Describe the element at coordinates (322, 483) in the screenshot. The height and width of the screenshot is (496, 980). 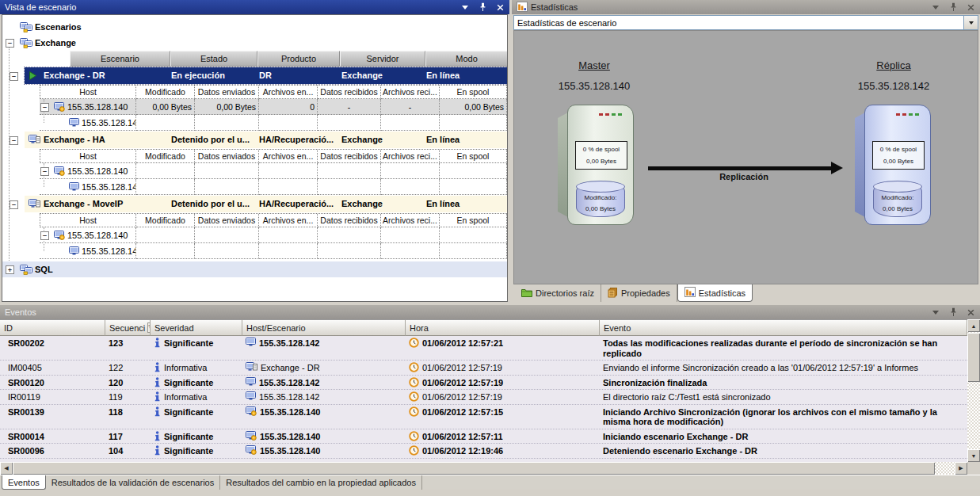
I see `tab-resultados-cambio-propiedad: Resultados del cambio en la propiedad ap…` at that location.